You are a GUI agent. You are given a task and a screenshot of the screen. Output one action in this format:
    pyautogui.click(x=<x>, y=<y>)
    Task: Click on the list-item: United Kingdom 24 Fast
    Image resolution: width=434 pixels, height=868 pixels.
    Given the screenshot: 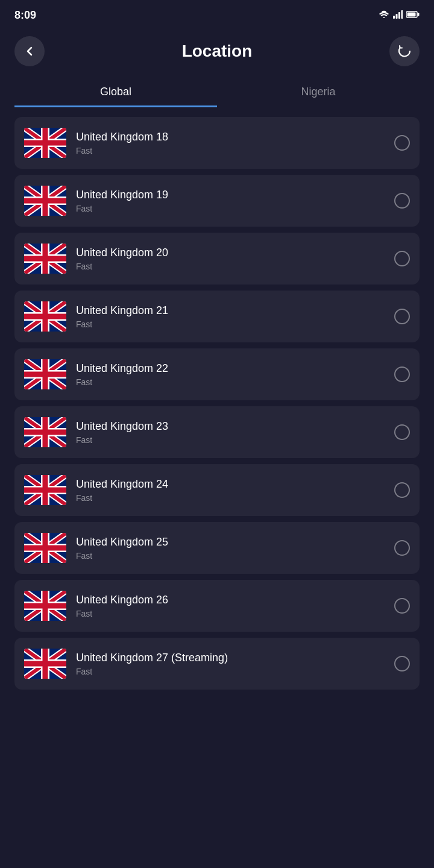 What is the action you would take?
    pyautogui.click(x=217, y=490)
    